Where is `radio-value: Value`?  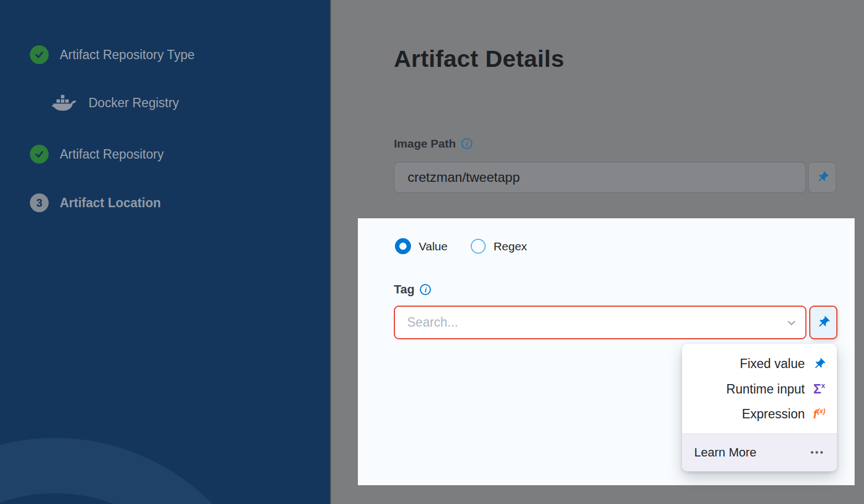 radio-value: Value is located at coordinates (421, 246).